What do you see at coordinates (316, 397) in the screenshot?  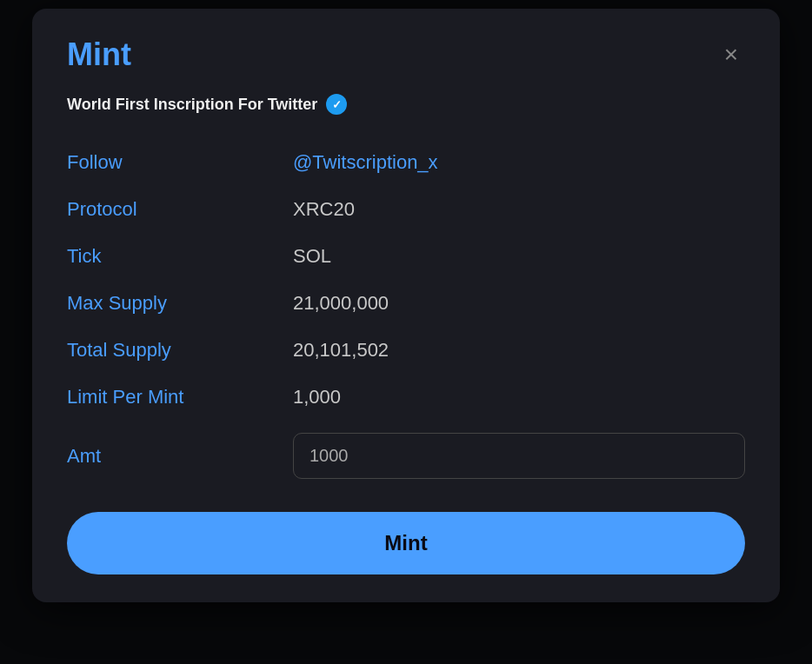 I see `limit-per-mint-value: 1,000` at bounding box center [316, 397].